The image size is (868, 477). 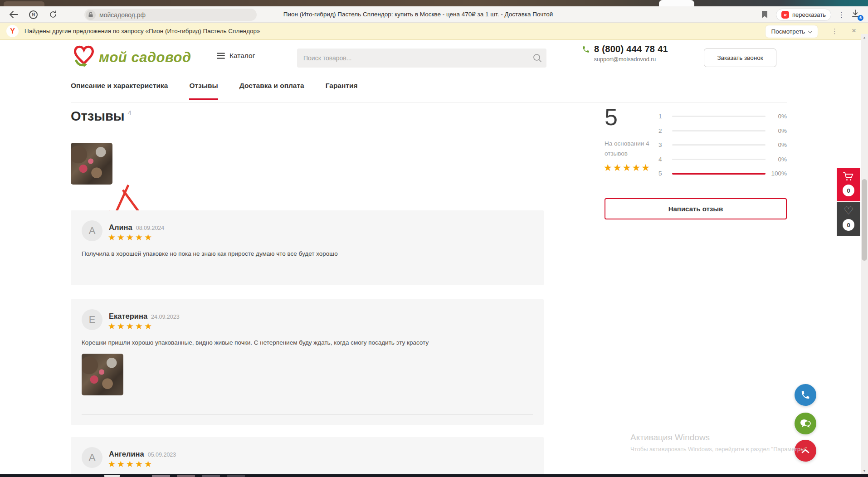 I want to click on distribution-star-label: 1, so click(x=663, y=116).